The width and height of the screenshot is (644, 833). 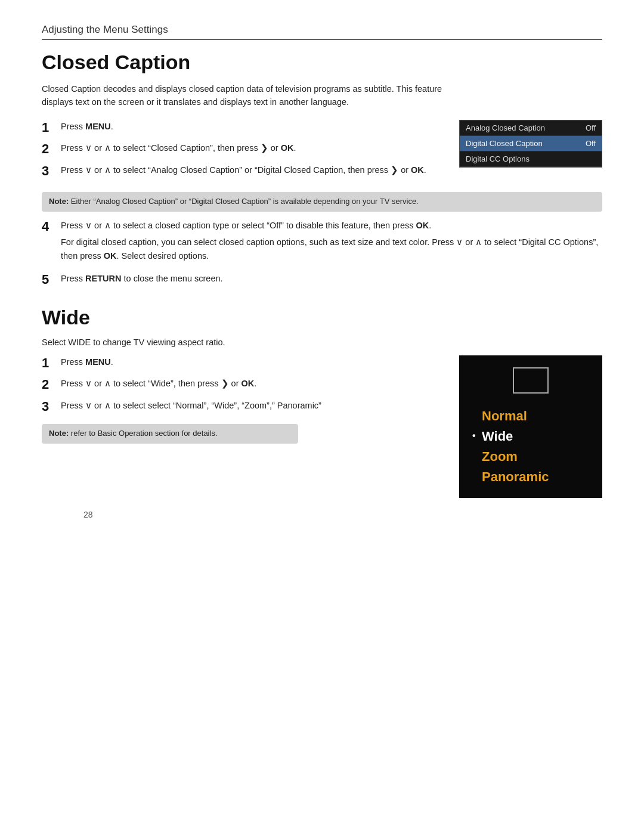 What do you see at coordinates (251, 148) in the screenshot?
I see `cc-step-2-content: Press ∨ or ∧ to select “Closed Caption”,…` at bounding box center [251, 148].